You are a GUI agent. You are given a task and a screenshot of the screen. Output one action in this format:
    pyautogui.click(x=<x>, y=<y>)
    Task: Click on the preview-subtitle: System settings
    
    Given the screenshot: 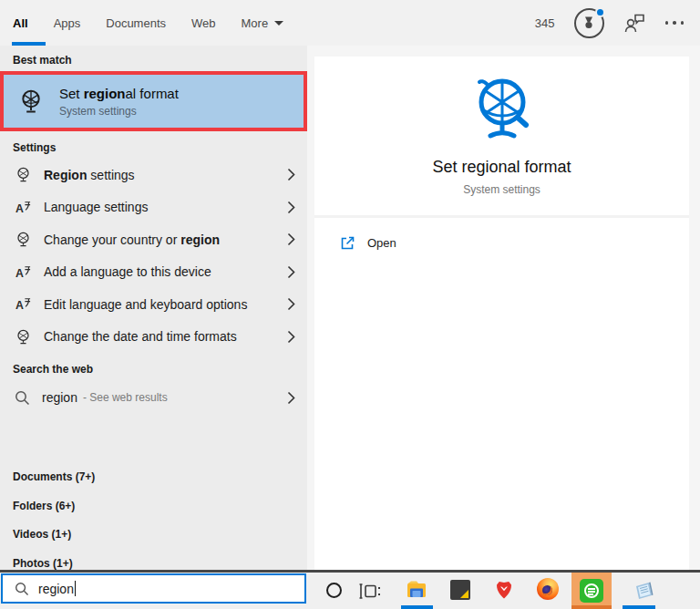 What is the action you would take?
    pyautogui.click(x=501, y=190)
    